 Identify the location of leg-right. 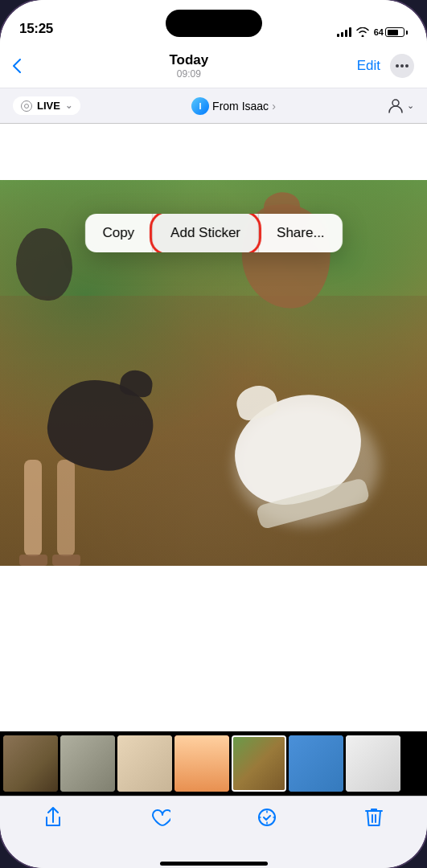
(69, 513).